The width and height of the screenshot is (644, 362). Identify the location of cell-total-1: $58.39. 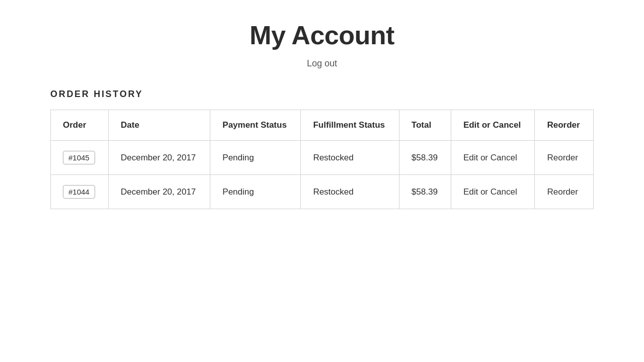
(425, 192).